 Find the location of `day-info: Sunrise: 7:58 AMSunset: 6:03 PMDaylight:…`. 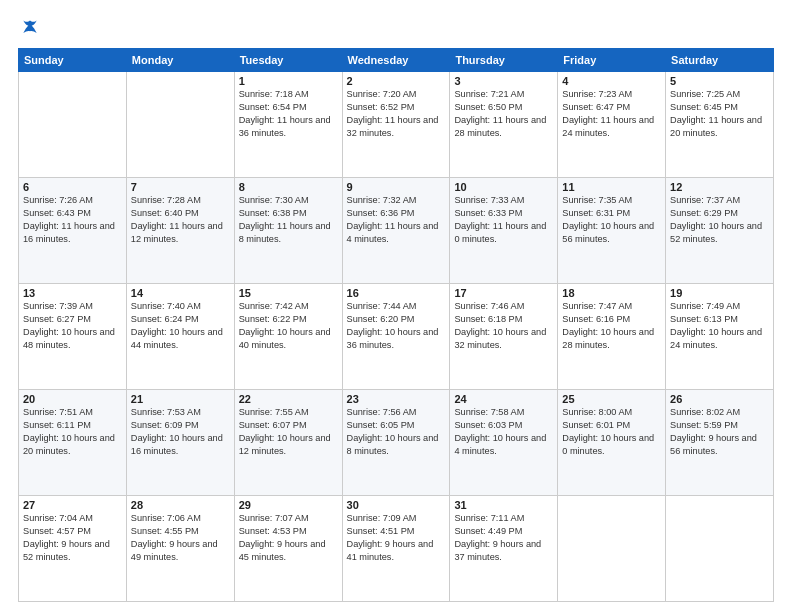

day-info: Sunrise: 7:58 AMSunset: 6:03 PMDaylight:… is located at coordinates (504, 432).